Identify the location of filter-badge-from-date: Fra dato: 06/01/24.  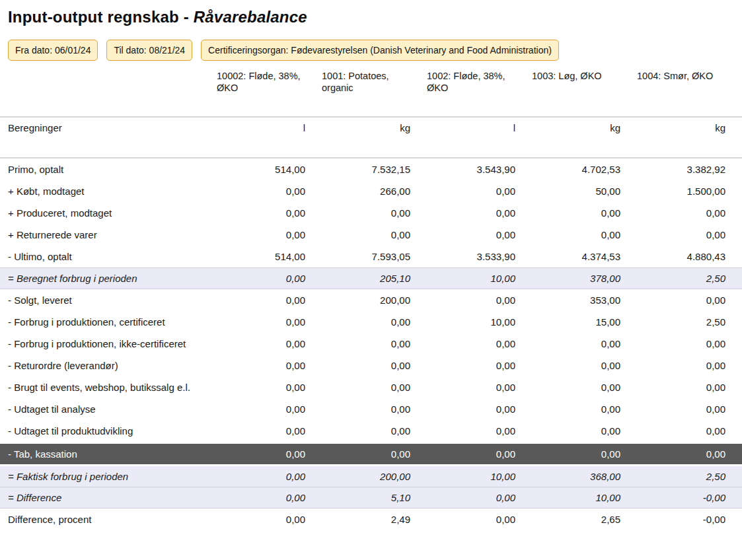
(53, 50).